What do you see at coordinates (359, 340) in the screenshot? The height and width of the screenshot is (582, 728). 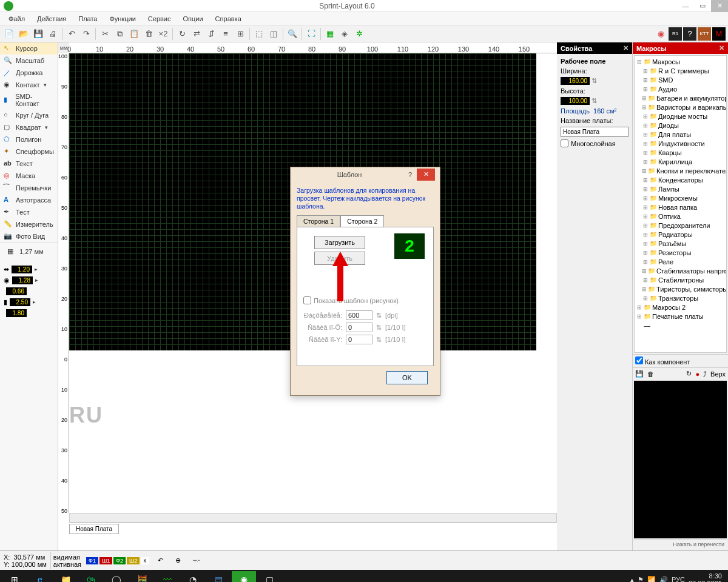 I see `offset-y-input` at bounding box center [359, 340].